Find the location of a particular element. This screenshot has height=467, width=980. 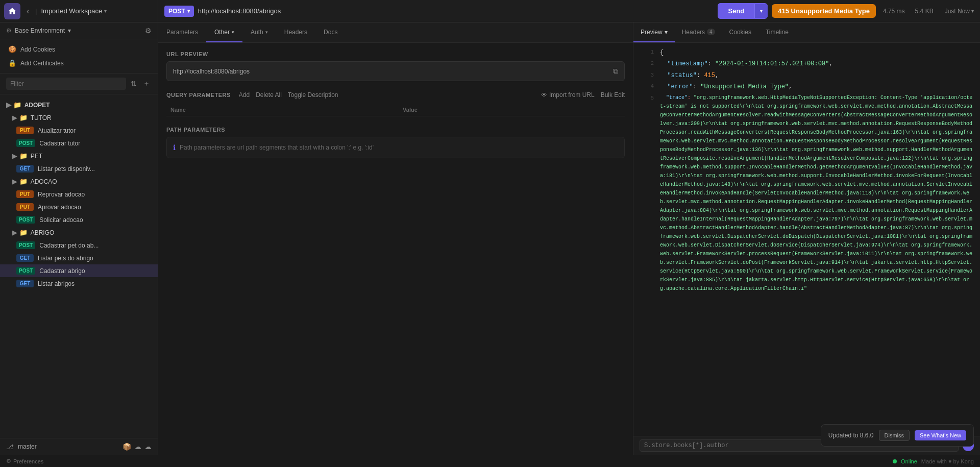

update-notification: Updated to 8.6.0 Dismiss See What's New is located at coordinates (897, 435).